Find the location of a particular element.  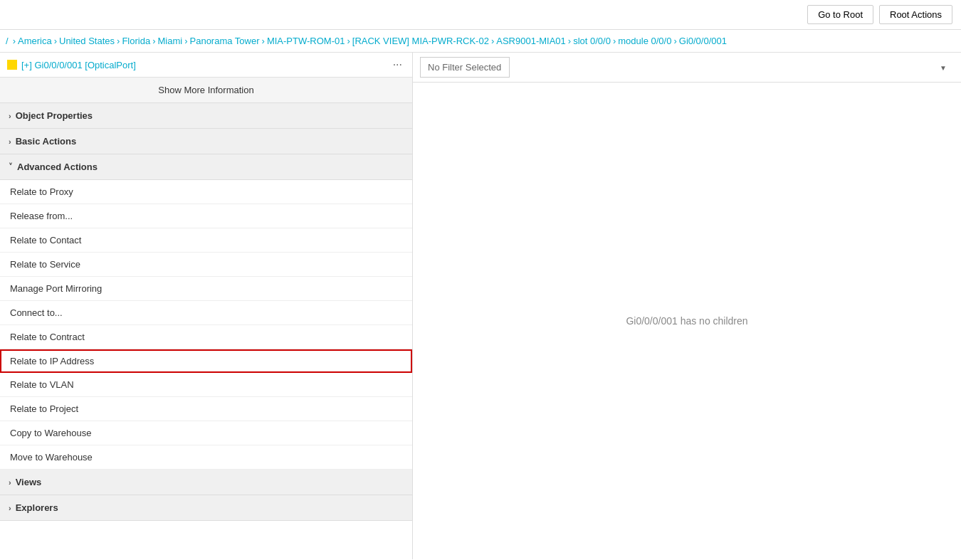

advanced-action-item: Relate to IP Address is located at coordinates (206, 361).